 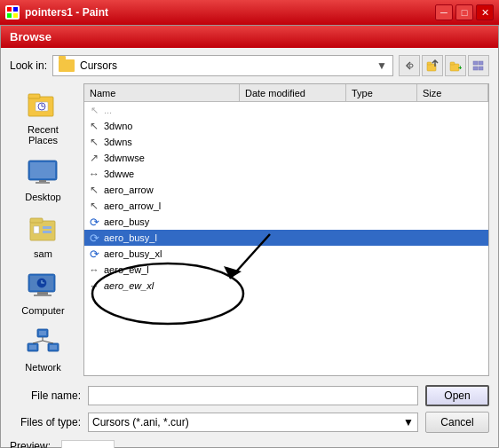 I want to click on view-button, so click(x=479, y=66).